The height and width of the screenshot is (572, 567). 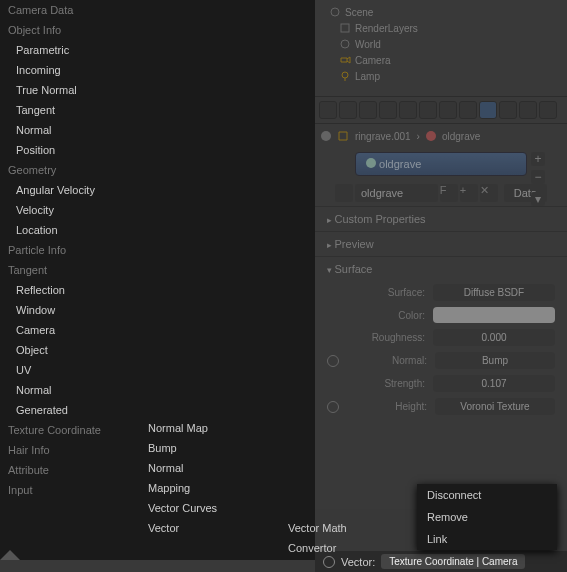 I want to click on camera-icon, so click(x=345, y=60).